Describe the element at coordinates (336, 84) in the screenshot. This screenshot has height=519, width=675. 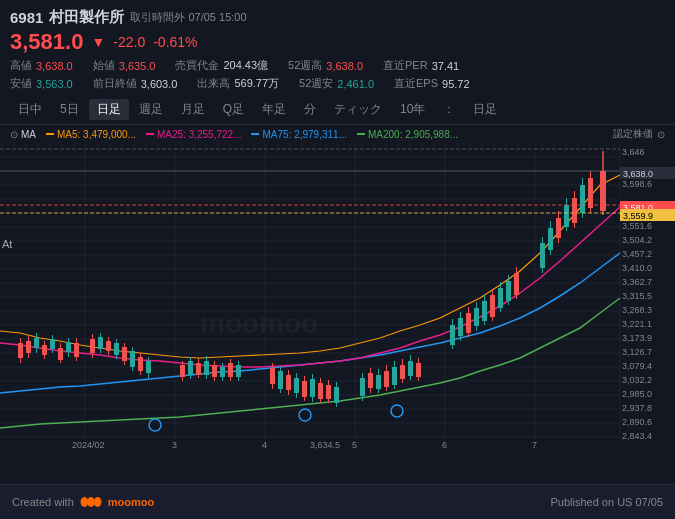
I see `stat-week52low: 52週安 2,461.0` at that location.